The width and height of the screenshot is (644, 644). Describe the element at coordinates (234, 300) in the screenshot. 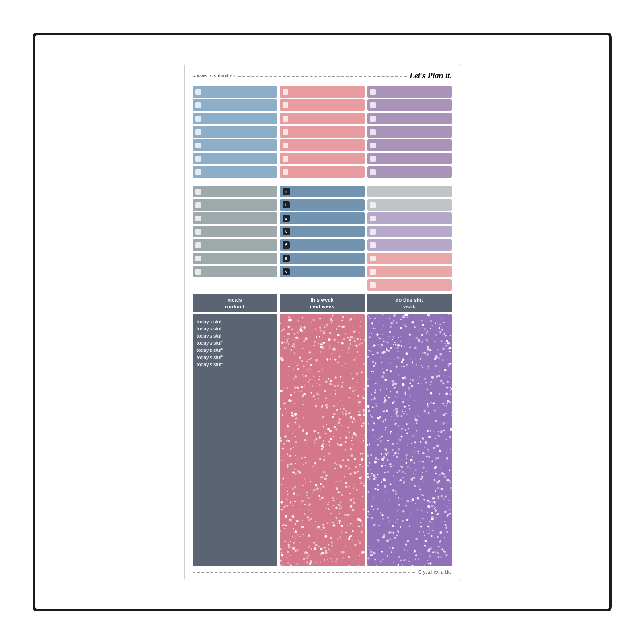

I see `label-meals: meals` at that location.